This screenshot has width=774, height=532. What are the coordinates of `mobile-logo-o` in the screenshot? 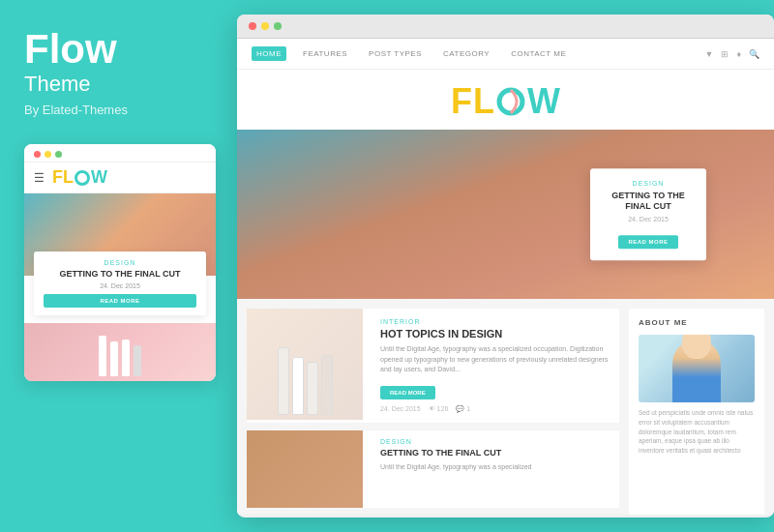 It's located at (82, 178).